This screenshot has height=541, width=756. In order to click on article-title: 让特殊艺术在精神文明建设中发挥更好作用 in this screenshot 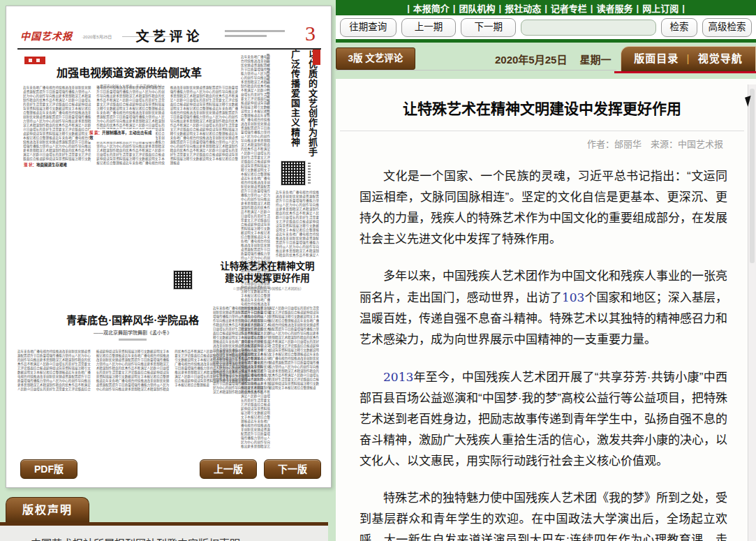, I will do `click(542, 108)`.